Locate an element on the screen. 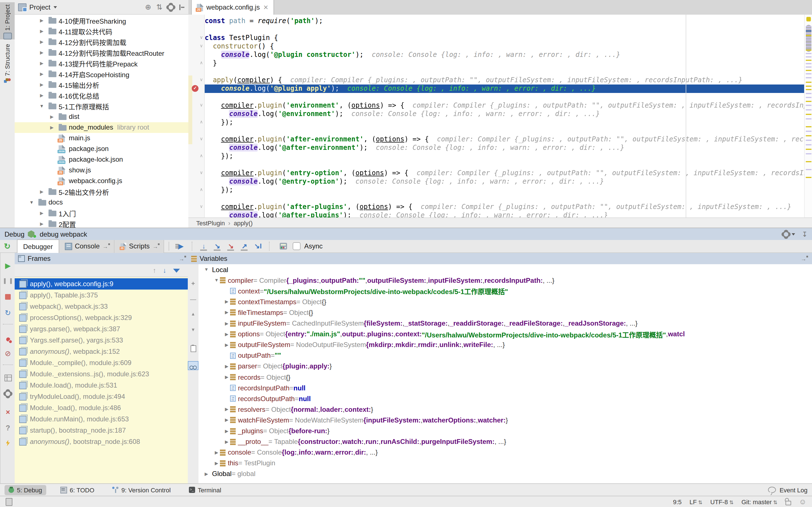 The image size is (812, 507). toolwindow-button-version-control: 9: Version Control is located at coordinates (142, 490).